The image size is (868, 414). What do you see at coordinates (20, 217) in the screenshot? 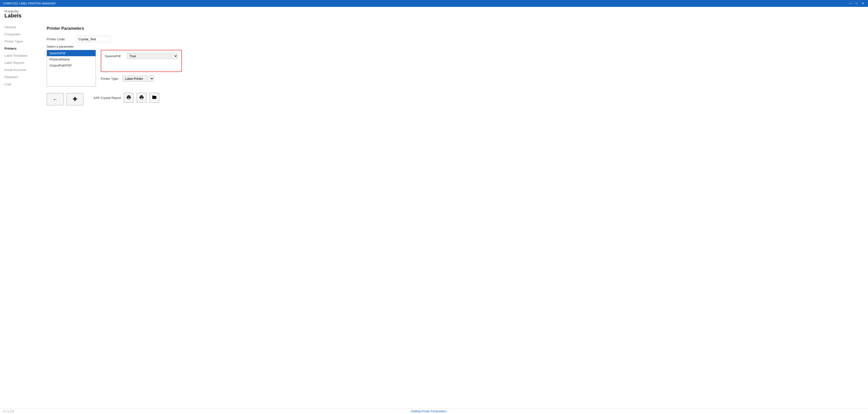
I see `sidebar: General Companies Printer Types Printers…` at bounding box center [20, 217].